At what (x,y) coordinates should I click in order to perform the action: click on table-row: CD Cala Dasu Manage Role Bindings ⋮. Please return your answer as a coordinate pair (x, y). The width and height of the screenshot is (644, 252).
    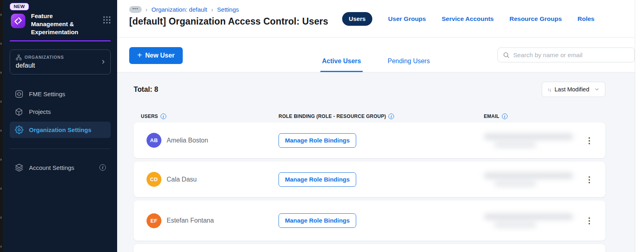
    Looking at the image, I should click on (369, 180).